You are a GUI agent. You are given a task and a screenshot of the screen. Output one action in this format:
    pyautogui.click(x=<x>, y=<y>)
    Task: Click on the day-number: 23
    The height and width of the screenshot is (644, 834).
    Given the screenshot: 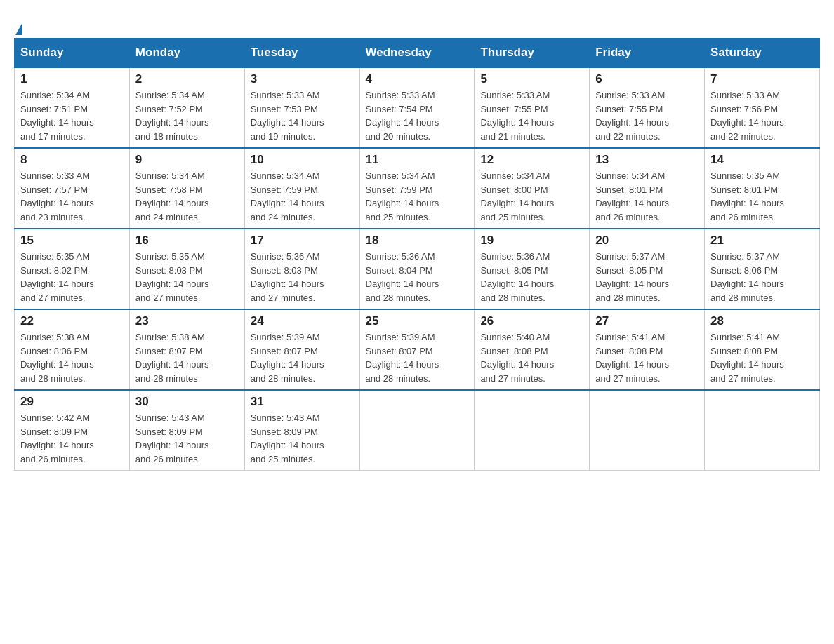 What is the action you would take?
    pyautogui.click(x=187, y=321)
    